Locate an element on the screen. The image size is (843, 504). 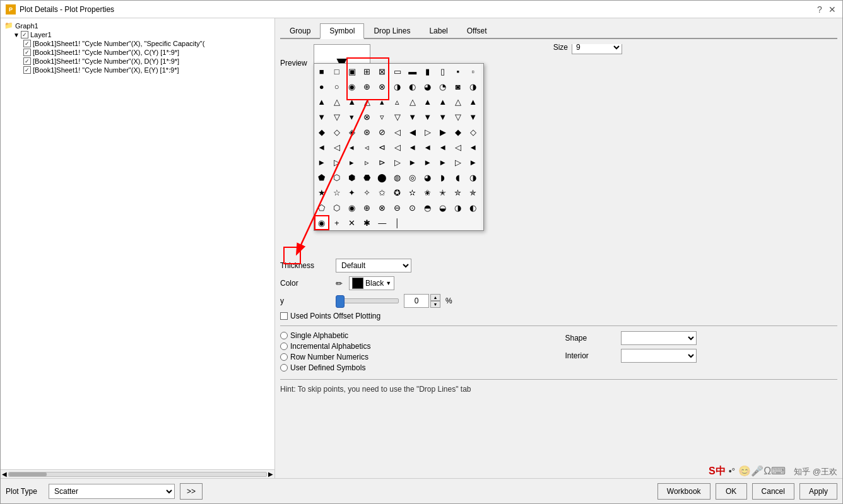
sym-rect1: ▭ is located at coordinates (398, 71).